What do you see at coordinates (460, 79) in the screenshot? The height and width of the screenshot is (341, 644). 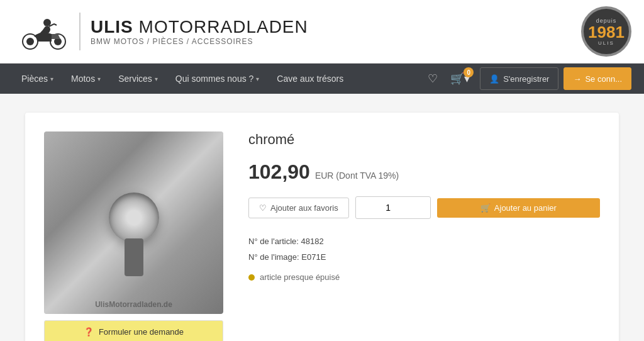 I see `cart-button: 🛒 0 ▾` at bounding box center [460, 79].